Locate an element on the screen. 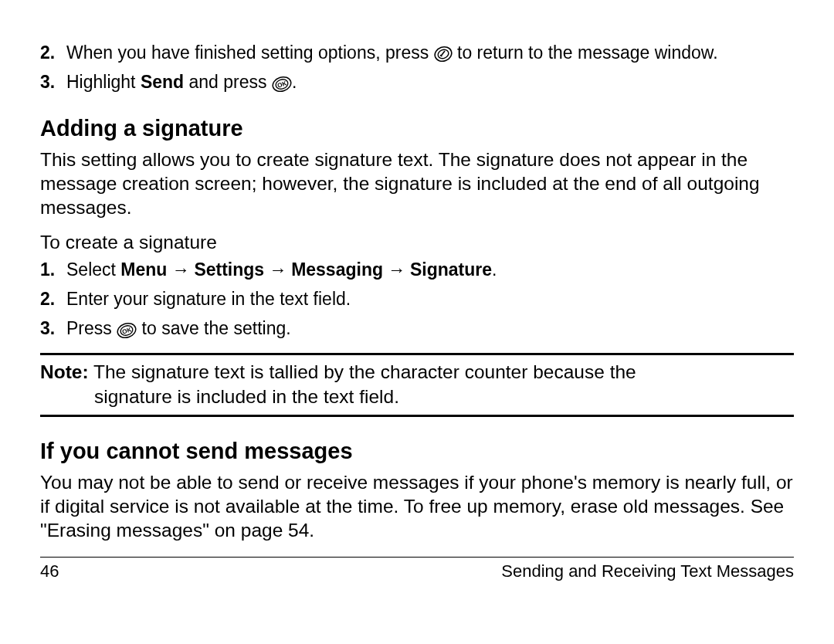 This screenshot has height=644, width=834. signature-intro: This setting allows you to create signat… is located at coordinates (417, 184).